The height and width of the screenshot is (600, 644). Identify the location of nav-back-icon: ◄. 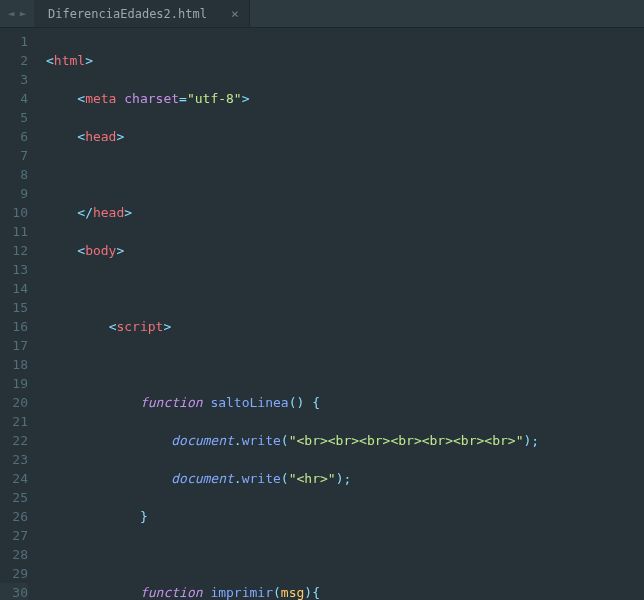
(11, 14).